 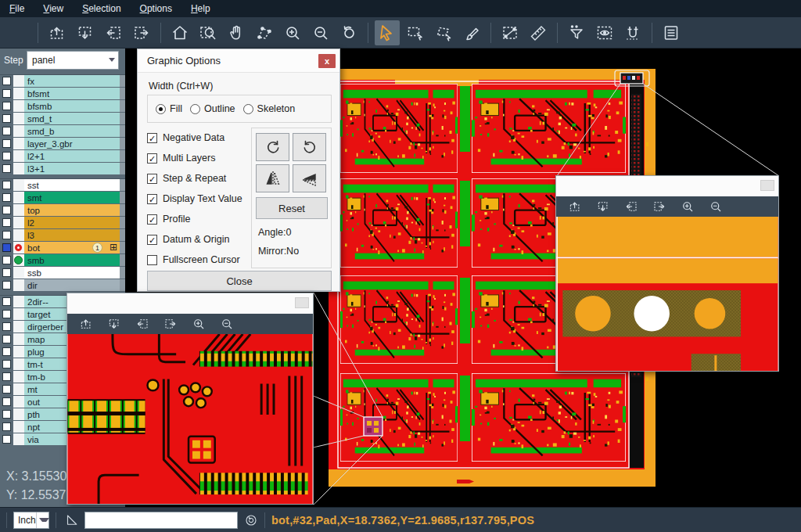 I want to click on layer-name-cell: top, so click(x=72, y=210).